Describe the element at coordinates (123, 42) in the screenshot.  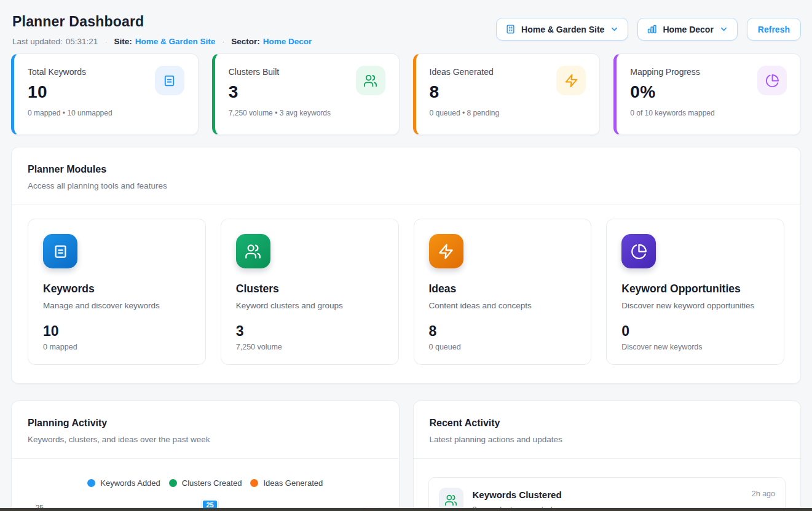
I see `site-label: Site:` at that location.